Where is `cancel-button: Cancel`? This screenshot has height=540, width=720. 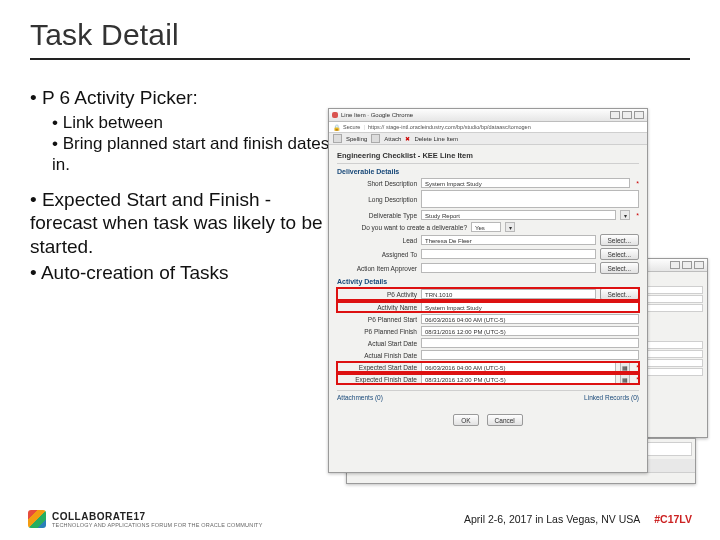
cancel-button: Cancel is located at coordinates (505, 420).